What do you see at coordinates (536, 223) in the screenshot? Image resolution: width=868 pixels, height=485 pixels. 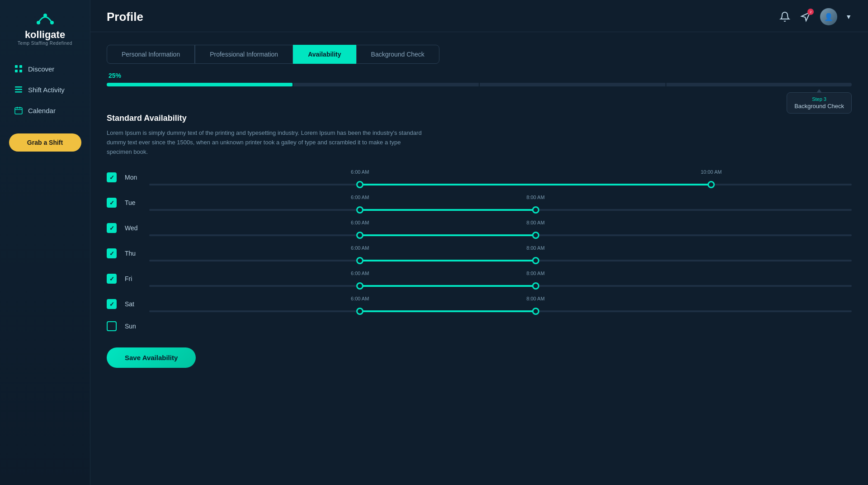 I see `end-time-wed: 8:00 AM` at bounding box center [536, 223].